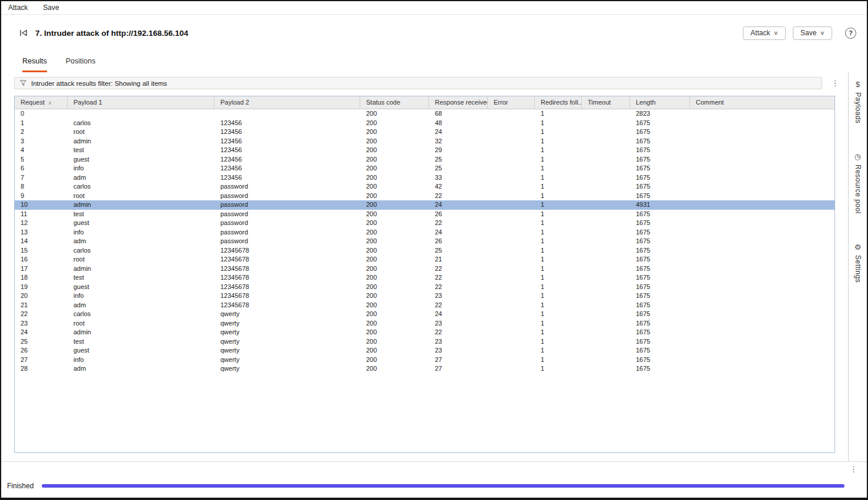  Describe the element at coordinates (41, 241) in the screenshot. I see `table-cell: 14` at that location.